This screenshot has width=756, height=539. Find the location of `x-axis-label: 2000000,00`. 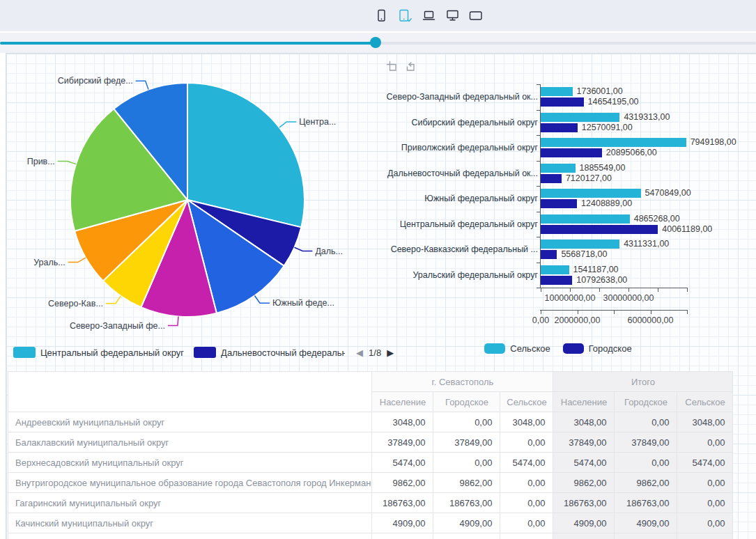

x-axis-label: 2000000,00 is located at coordinates (577, 320).